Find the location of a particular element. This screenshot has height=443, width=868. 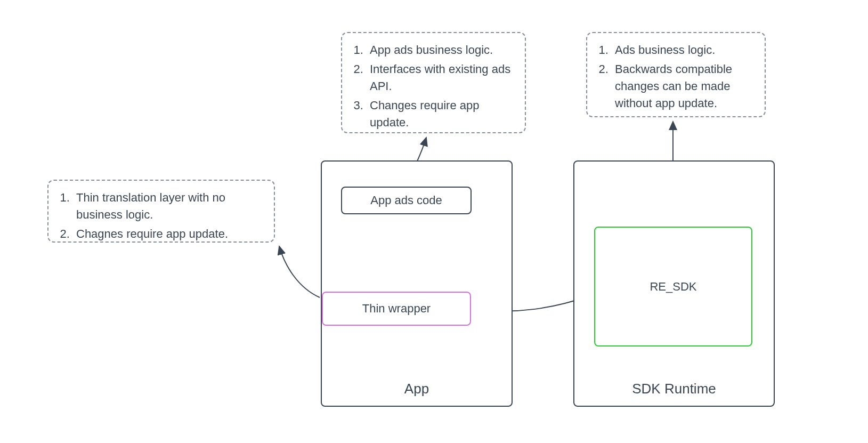

note-re-sdk: Ads business logic. Backwards compatible… is located at coordinates (676, 75).